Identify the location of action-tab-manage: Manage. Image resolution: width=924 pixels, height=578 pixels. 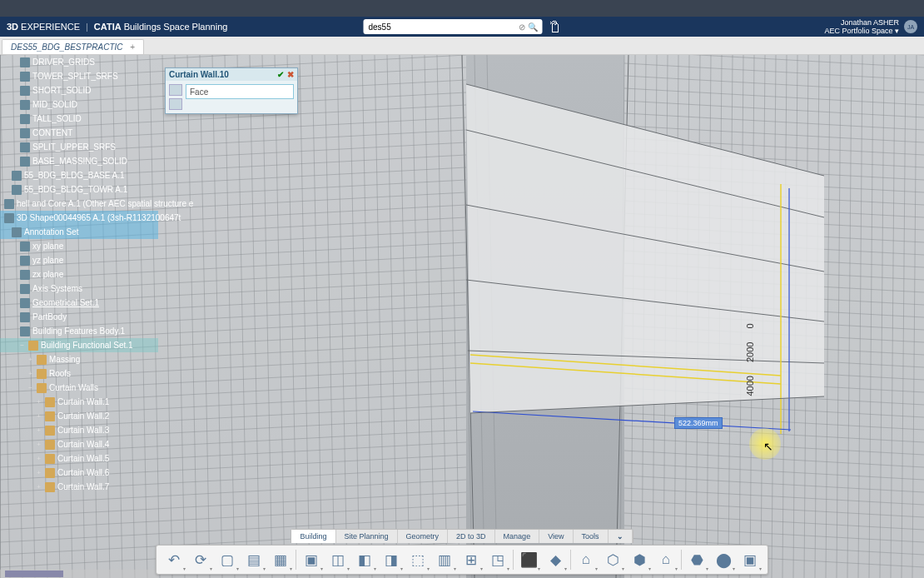
(518, 536).